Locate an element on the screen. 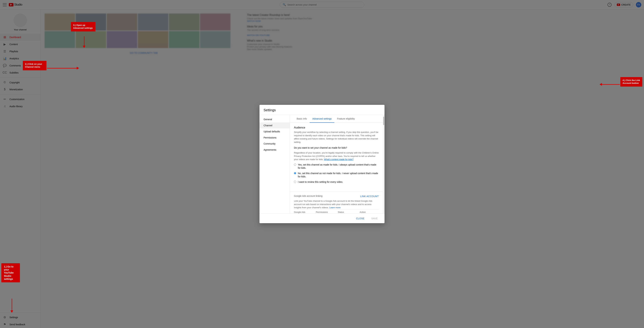  modal-header: Settings is located at coordinates (291, 110).